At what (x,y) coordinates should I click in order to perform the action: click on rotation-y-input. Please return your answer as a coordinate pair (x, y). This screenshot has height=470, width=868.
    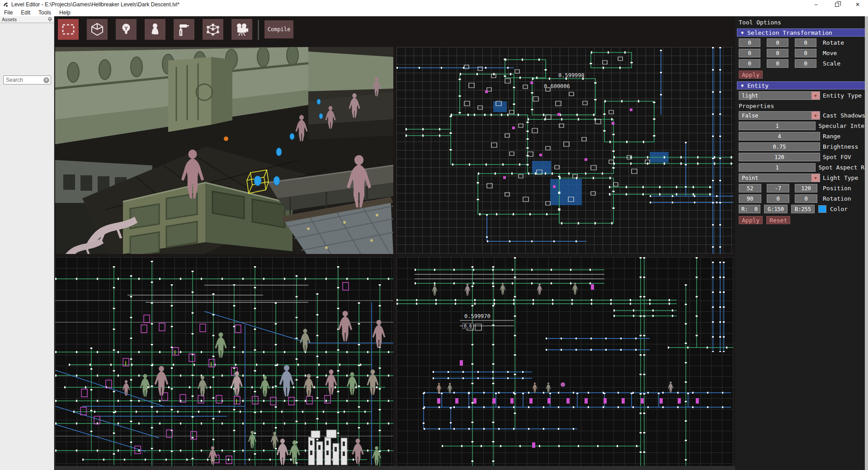
    Looking at the image, I should click on (778, 199).